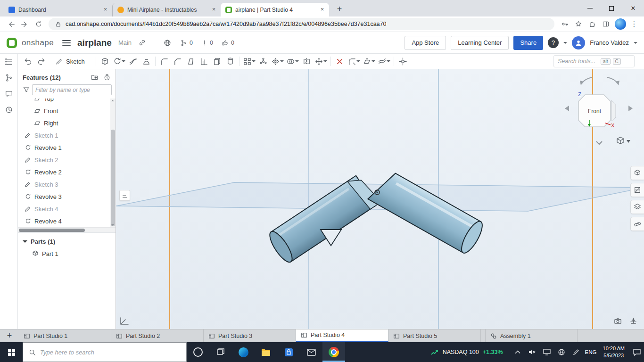  Describe the element at coordinates (249, 61) in the screenshot. I see `linear-pattern-button` at that location.